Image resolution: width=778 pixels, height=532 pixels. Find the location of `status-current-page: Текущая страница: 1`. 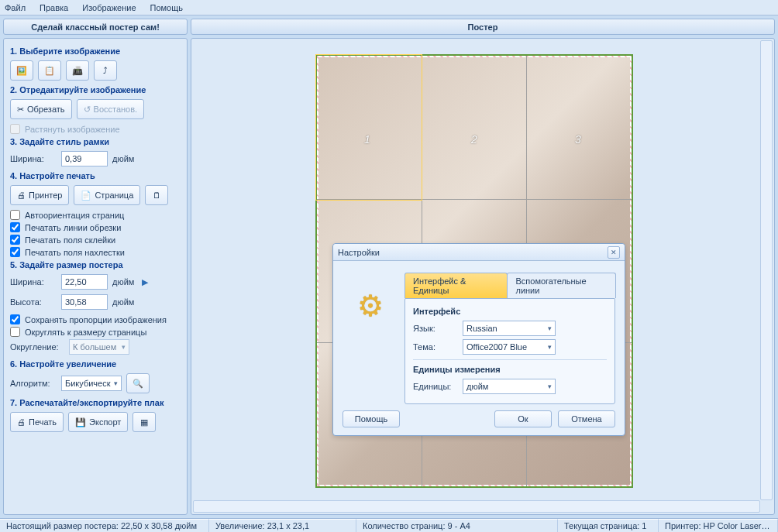

status-current-page: Текущая страница: 1 is located at coordinates (608, 525).